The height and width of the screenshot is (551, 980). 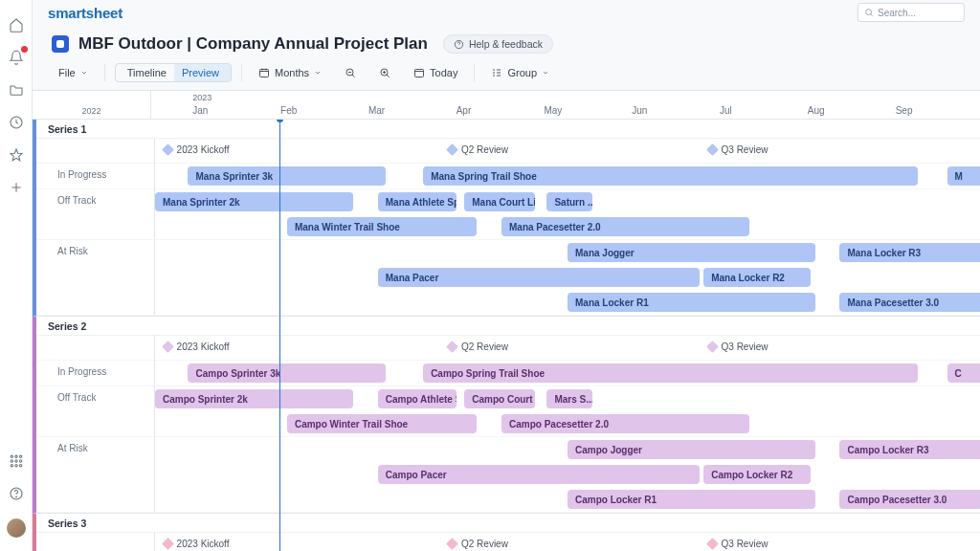 What do you see at coordinates (500, 399) in the screenshot?
I see `timeline-bar: Campo Court Lite` at bounding box center [500, 399].